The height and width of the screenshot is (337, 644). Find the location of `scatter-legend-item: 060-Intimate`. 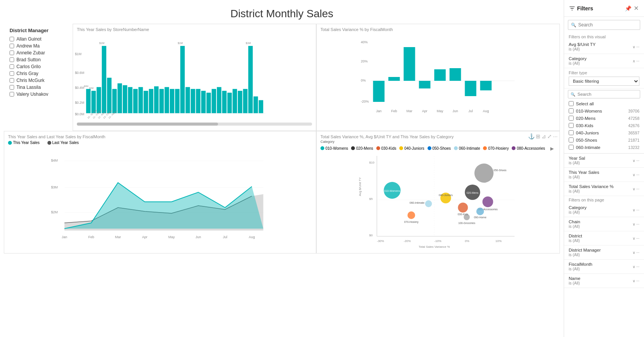

scatter-legend-item: 060-Intimate is located at coordinates (467, 149).